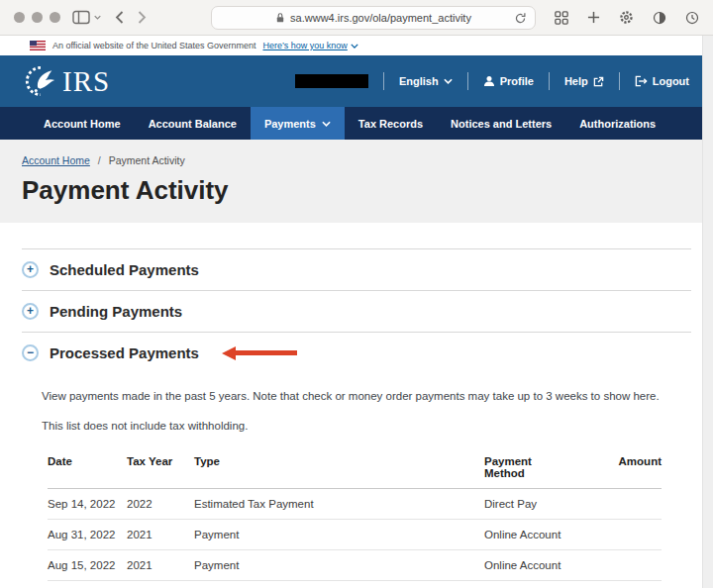  I want to click on browser-toolbar: sa.www4.irs.gov/ola/payment_activity, so click(356, 18).